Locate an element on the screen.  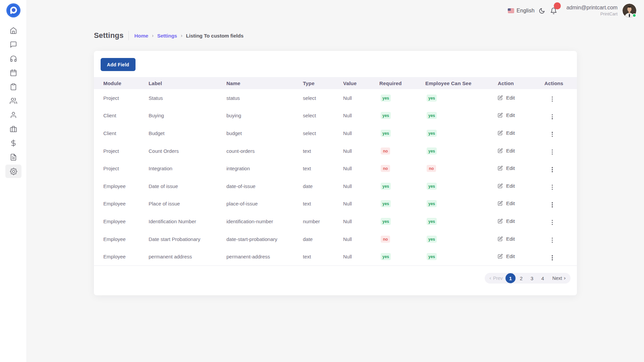
headset-icon is located at coordinates (13, 59).